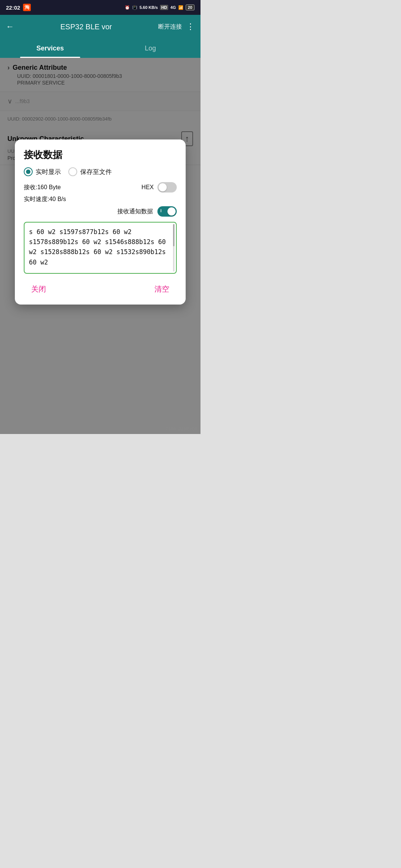  Describe the element at coordinates (159, 187) in the screenshot. I see `hex-row: HEX` at that location.